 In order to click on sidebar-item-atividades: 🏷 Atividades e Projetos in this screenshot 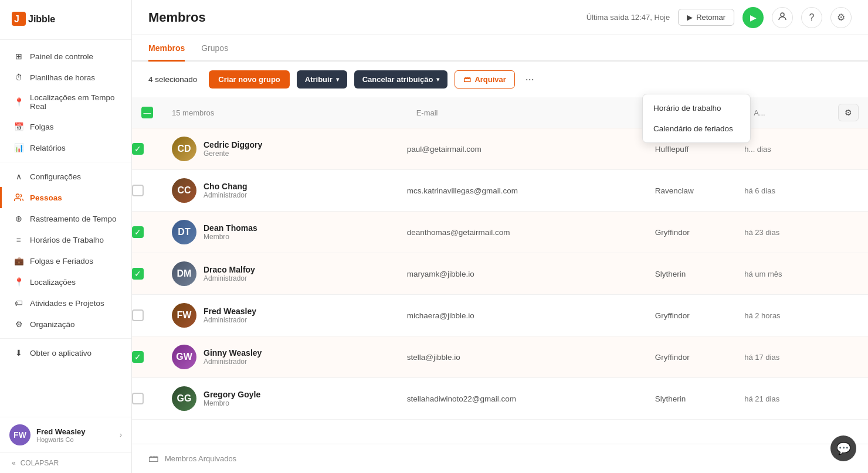, I will do `click(66, 303)`.